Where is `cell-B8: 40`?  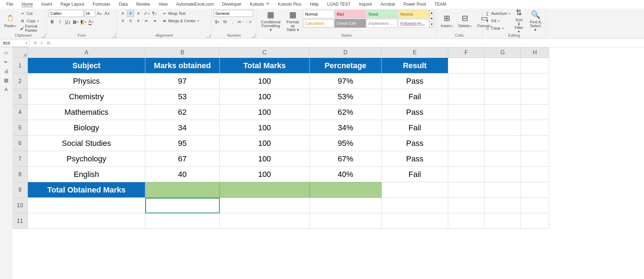
cell-B8: 40 is located at coordinates (183, 174).